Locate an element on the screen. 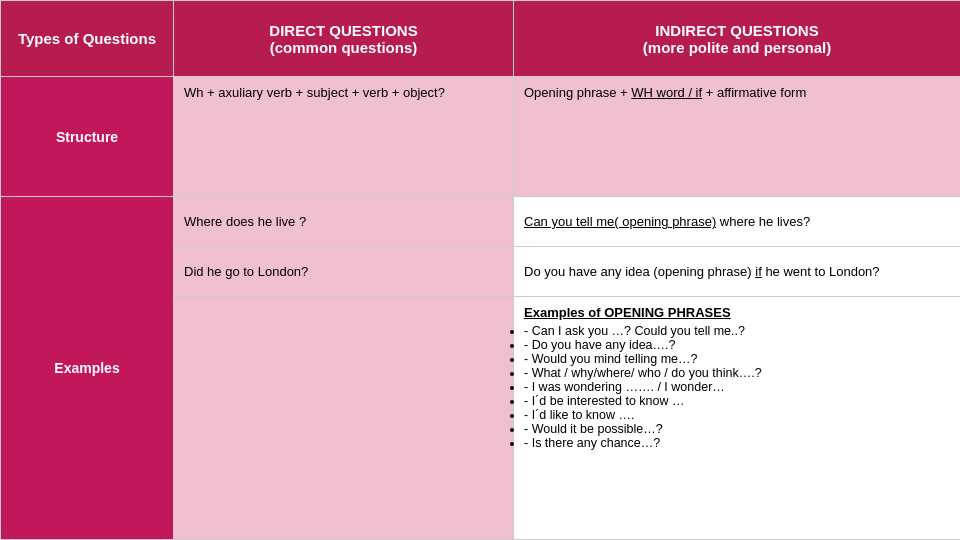 The width and height of the screenshot is (960, 540). opening-phrase-item-9: Is there any chance…? is located at coordinates (596, 443).